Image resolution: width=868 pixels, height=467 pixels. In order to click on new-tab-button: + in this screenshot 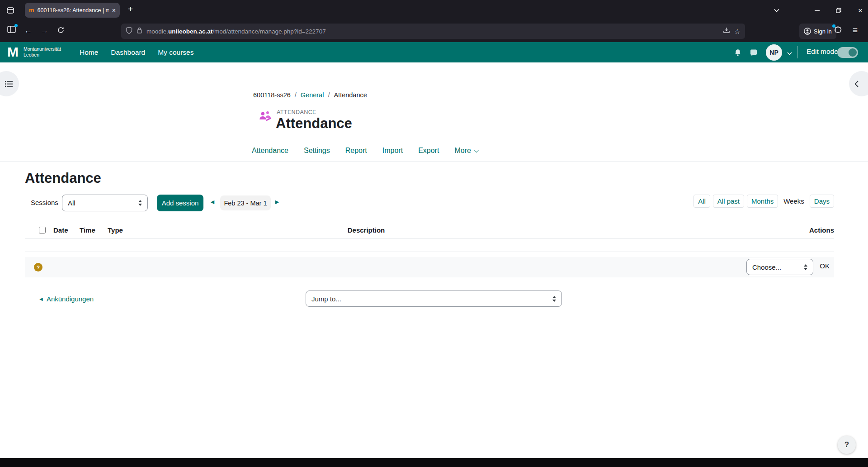, I will do `click(130, 9)`.